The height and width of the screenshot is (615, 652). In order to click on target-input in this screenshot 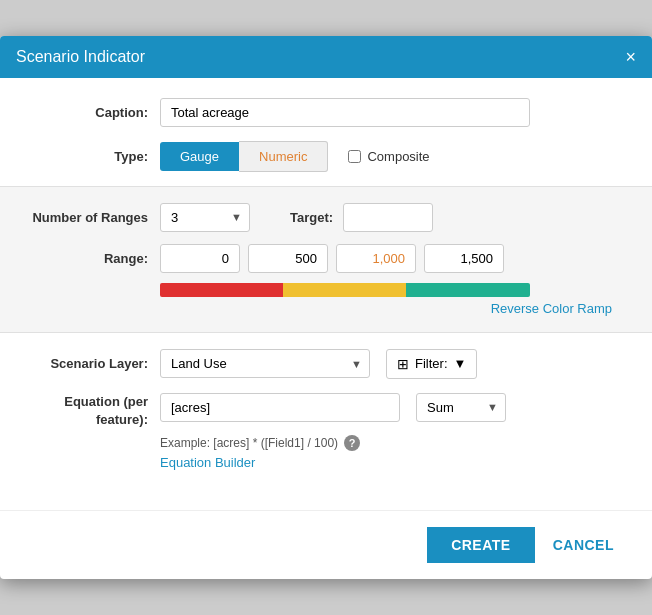, I will do `click(388, 218)`.